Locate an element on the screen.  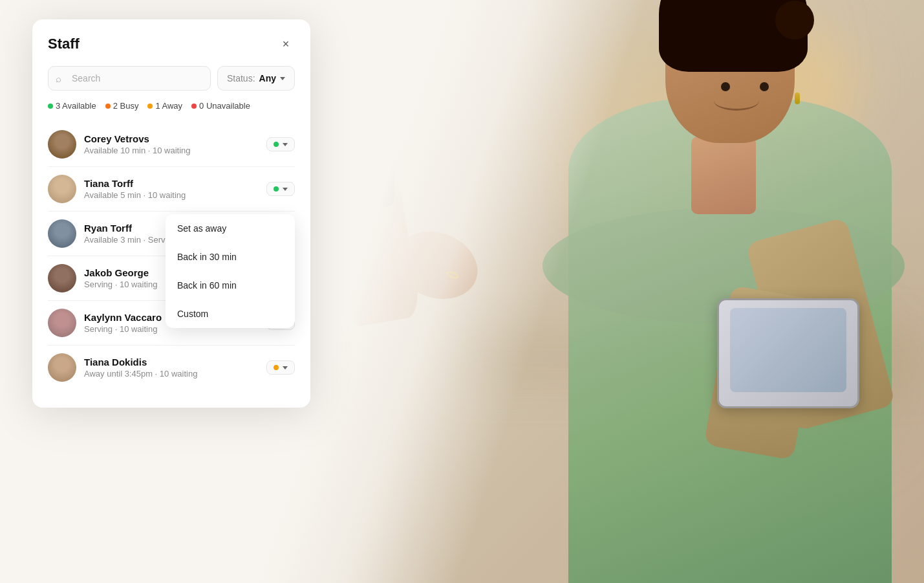
panel-title: Staff is located at coordinates (63, 44).